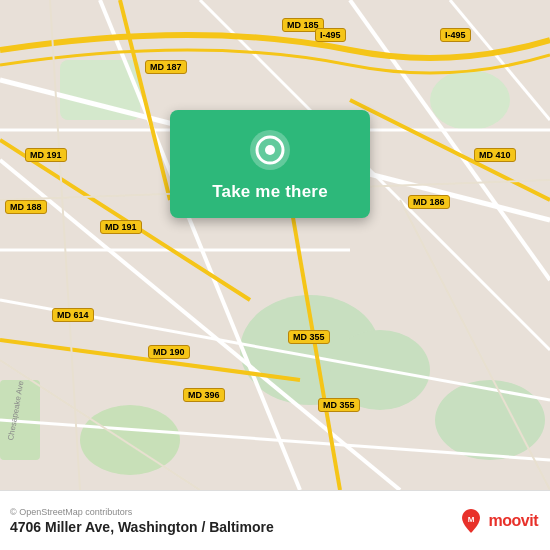  What do you see at coordinates (169, 352) in the screenshot?
I see `road-badge-md190: MD 190` at bounding box center [169, 352].